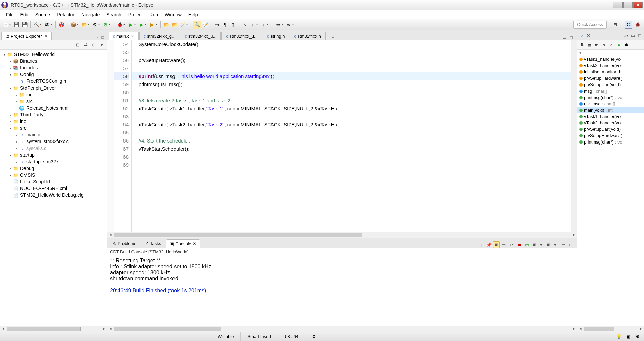  What do you see at coordinates (638, 337) in the screenshot?
I see `progress-icon: ⚙` at bounding box center [638, 337].